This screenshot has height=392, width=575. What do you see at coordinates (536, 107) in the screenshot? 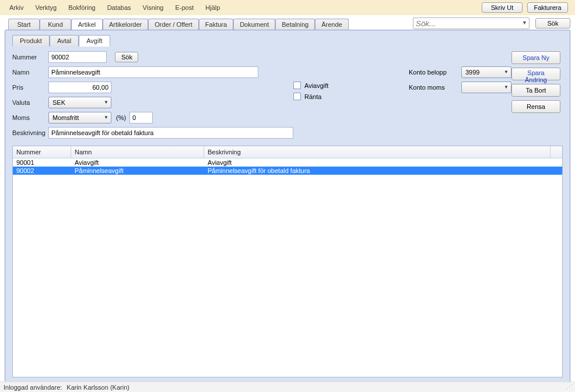
I see `rensa-button: Rensa` at bounding box center [536, 107].